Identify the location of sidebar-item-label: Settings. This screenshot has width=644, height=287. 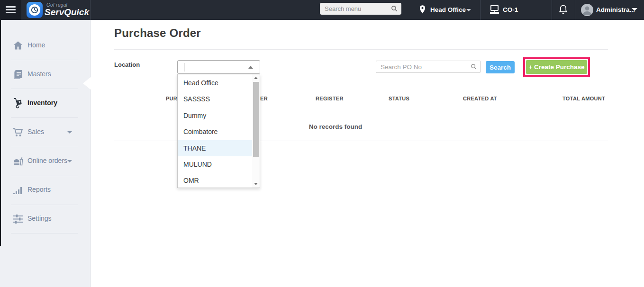
(40, 218).